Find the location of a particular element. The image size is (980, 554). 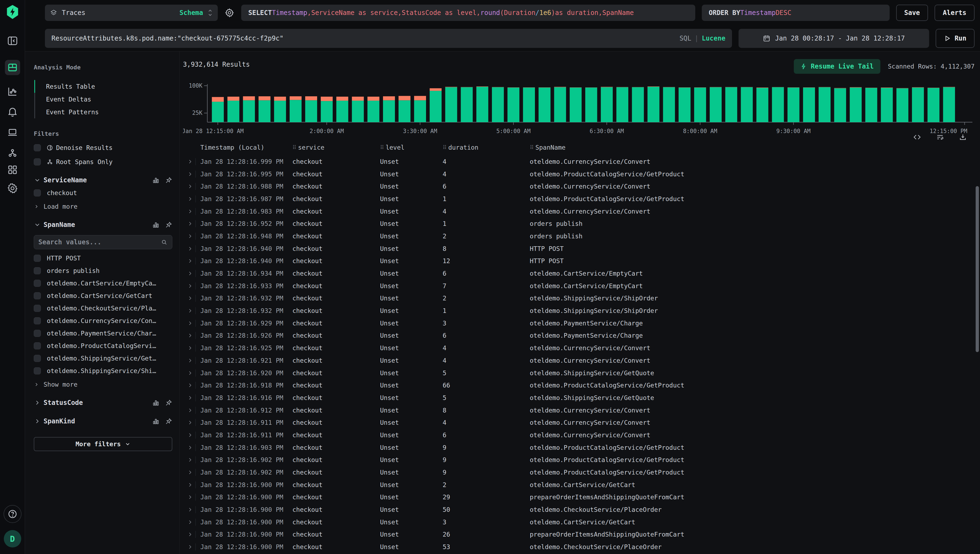

table-row: Jan 28 12:28:16.948 PM checkout Unset 2 … is located at coordinates (579, 236).